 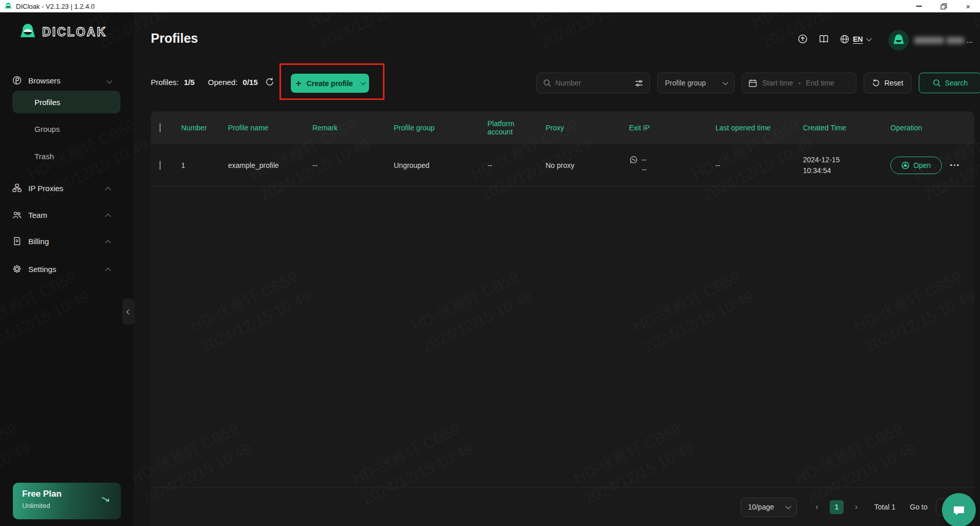 I want to click on search-button: Search, so click(x=949, y=83).